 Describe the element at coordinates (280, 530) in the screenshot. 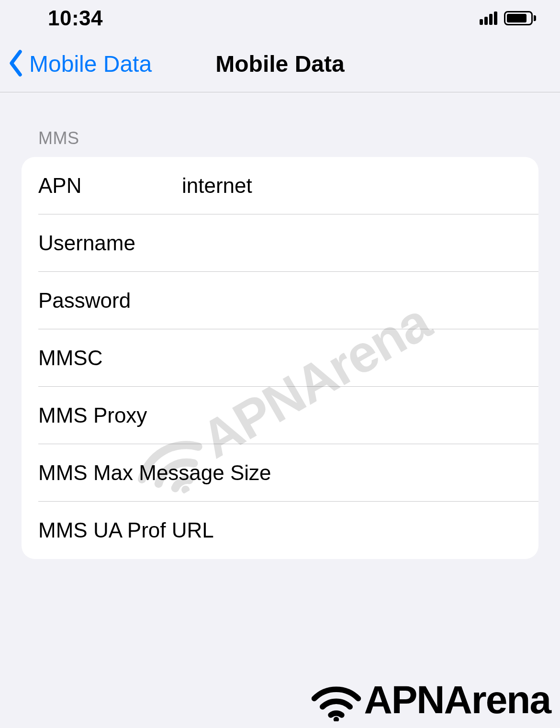

I see `row-label-mms-ua-prof: MMS UA Prof URL` at that location.